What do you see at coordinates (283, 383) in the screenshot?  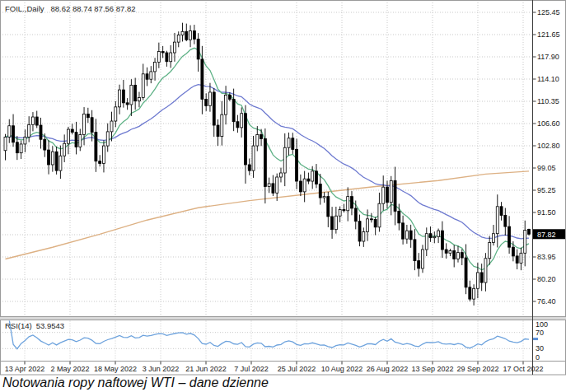 I see `chart-caption: Notowania ropy naftowej WTI – dane dzien…` at bounding box center [283, 383].